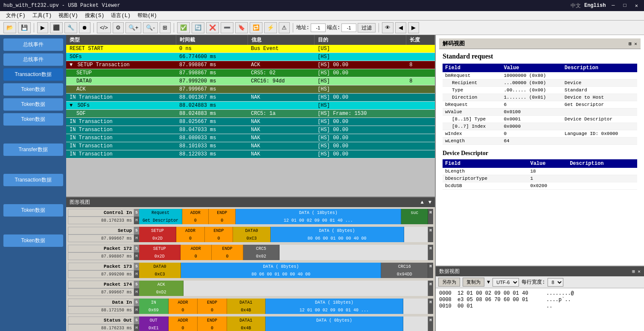  Describe the element at coordinates (165, 28) in the screenshot. I see `fit-button: ⊞` at that location.